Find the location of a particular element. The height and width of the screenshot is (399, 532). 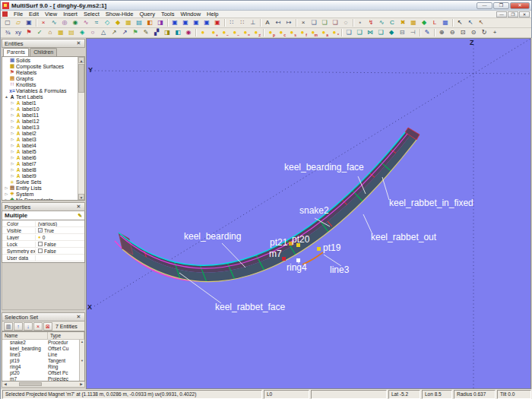

insert-composite-icon: ▦ is located at coordinates (128, 23).